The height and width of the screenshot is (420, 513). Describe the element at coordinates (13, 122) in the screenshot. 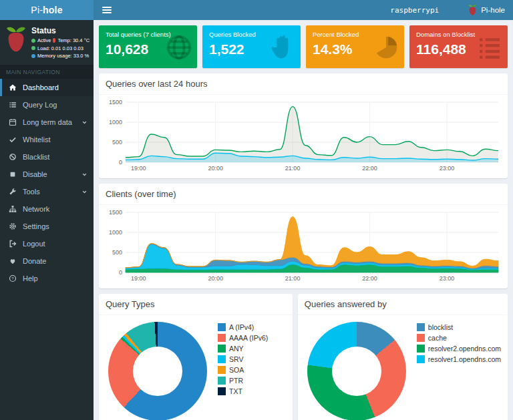

I see `calendar-icon` at that location.